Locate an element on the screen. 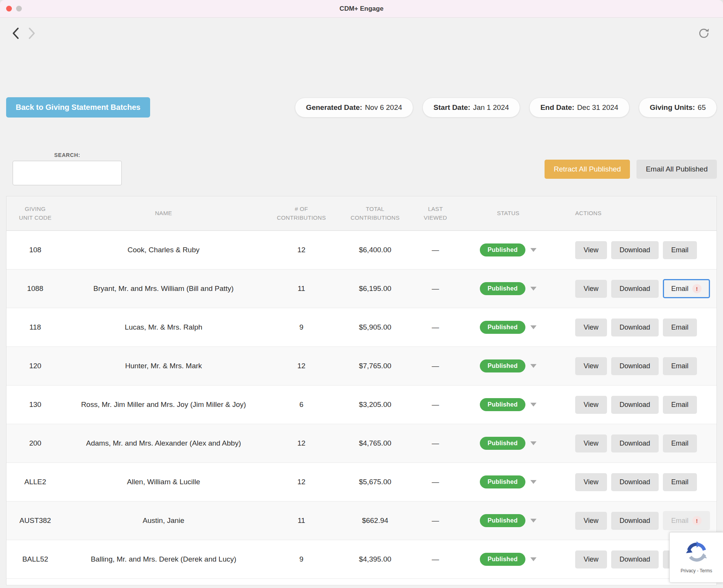  name-cell: Hunter, Mr. & Mrs. Mark is located at coordinates (164, 366).